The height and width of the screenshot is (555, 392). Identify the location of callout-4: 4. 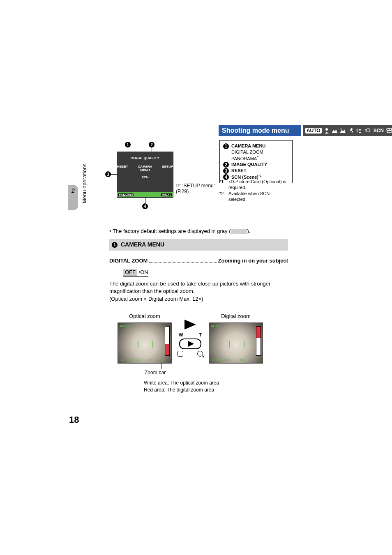
(145, 206).